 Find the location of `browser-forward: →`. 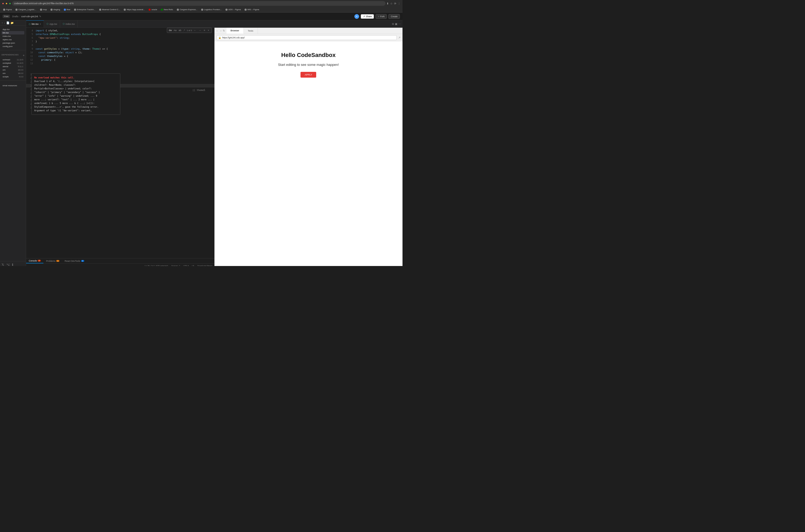

browser-forward: → is located at coordinates (221, 31).